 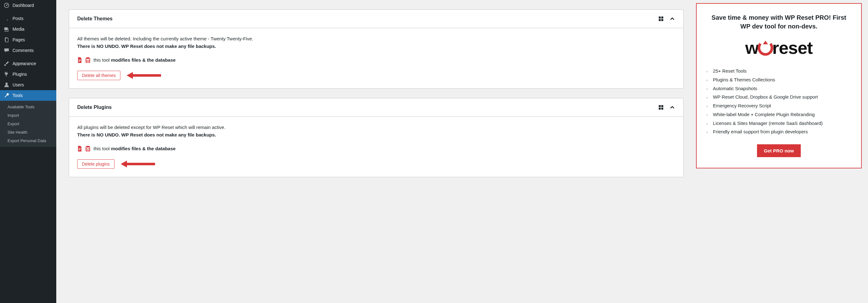 I want to click on plug-icon, so click(x=7, y=74).